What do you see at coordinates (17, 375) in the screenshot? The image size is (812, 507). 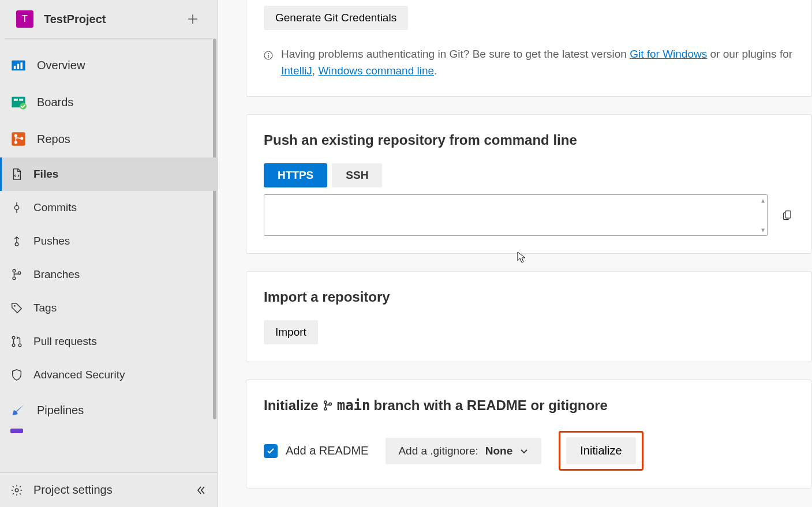 I see `shield-icon` at bounding box center [17, 375].